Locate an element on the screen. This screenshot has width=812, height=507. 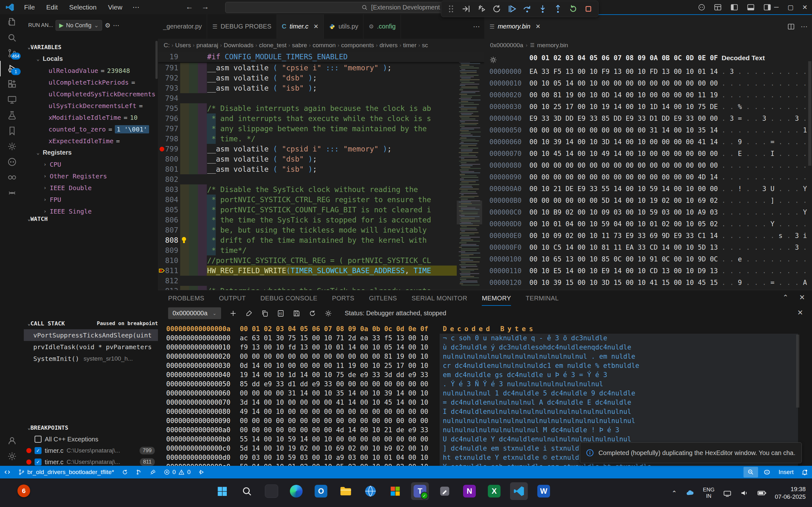
hex-row-00000020: 0000002000 00 81 19 00 10 0D 14 00 10 00… is located at coordinates (648, 95).